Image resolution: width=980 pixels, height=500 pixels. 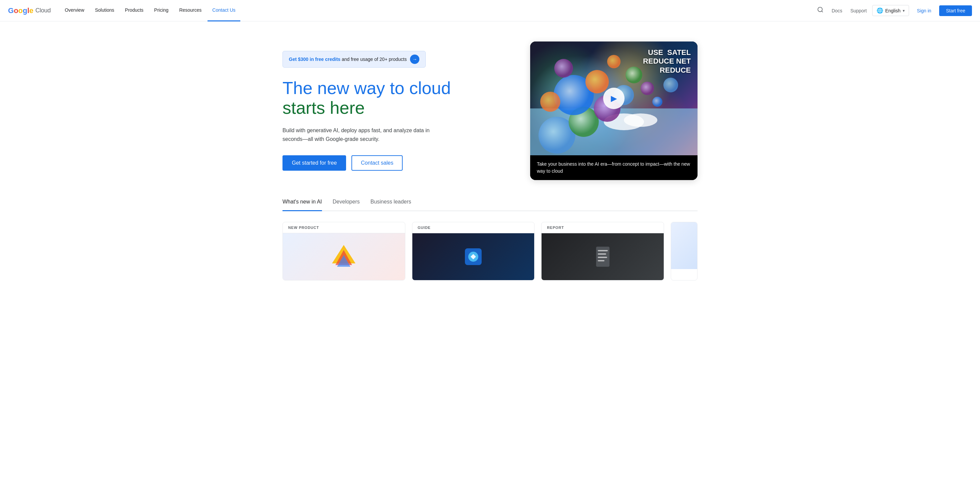 I want to click on cards-section: NEW PRODUCT GUIDE REPORT, so click(x=490, y=258).